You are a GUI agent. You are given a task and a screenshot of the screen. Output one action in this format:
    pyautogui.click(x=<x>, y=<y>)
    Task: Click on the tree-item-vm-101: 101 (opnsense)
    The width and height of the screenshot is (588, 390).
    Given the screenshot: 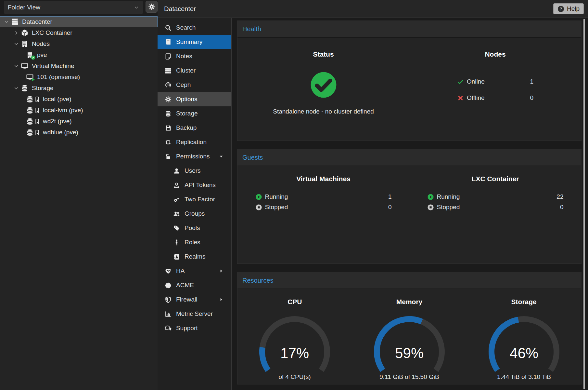 What is the action you would take?
    pyautogui.click(x=79, y=77)
    